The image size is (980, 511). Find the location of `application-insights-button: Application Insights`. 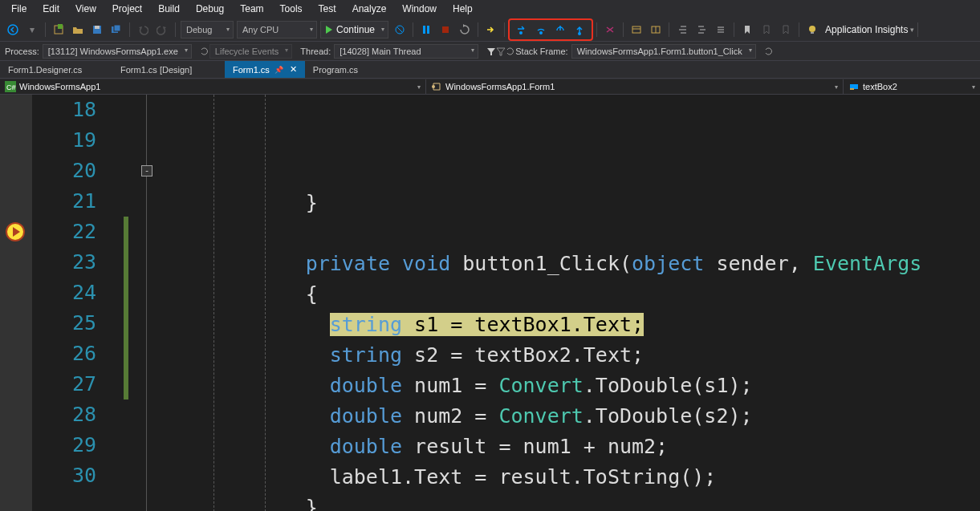

application-insights-button: Application Insights is located at coordinates (867, 30).